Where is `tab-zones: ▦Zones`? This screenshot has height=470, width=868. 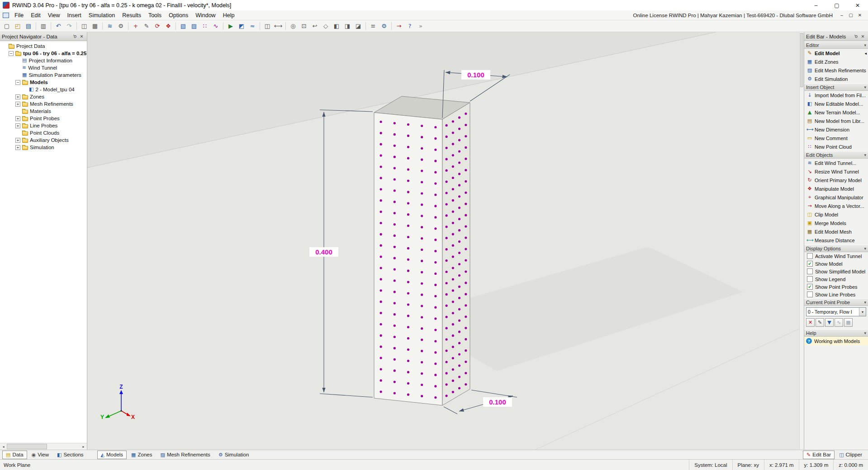 tab-zones: ▦Zones is located at coordinates (142, 455).